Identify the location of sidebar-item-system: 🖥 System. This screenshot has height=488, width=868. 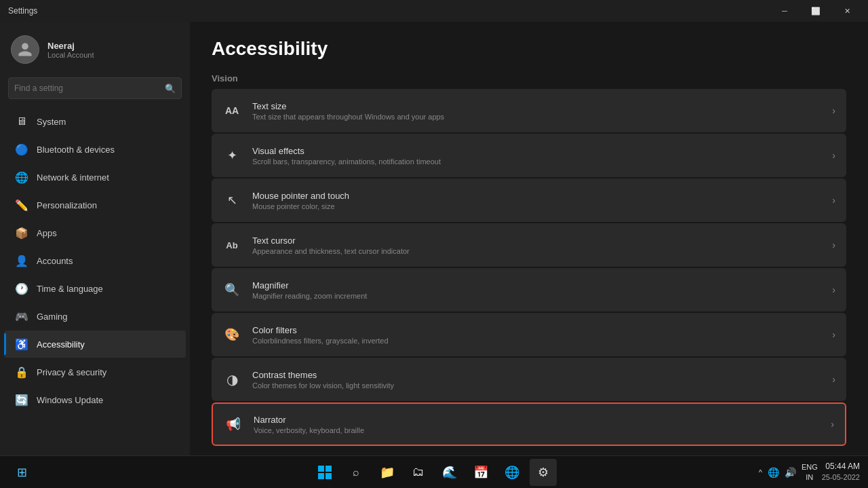
(95, 121).